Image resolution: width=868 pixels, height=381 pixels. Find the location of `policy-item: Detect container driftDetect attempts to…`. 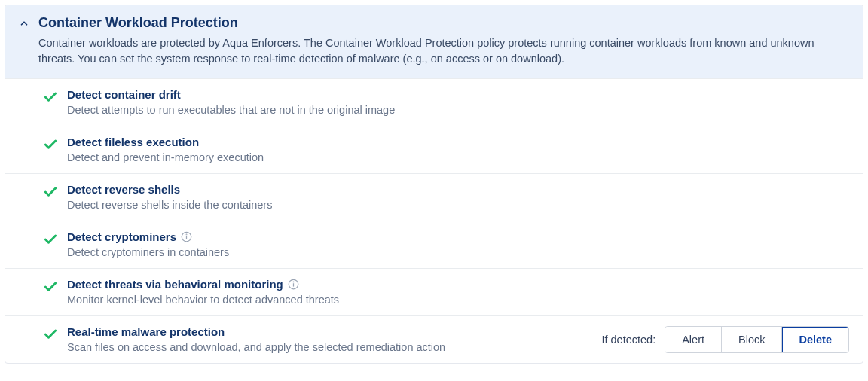

policy-item: Detect container driftDetect attempts to… is located at coordinates (434, 102).